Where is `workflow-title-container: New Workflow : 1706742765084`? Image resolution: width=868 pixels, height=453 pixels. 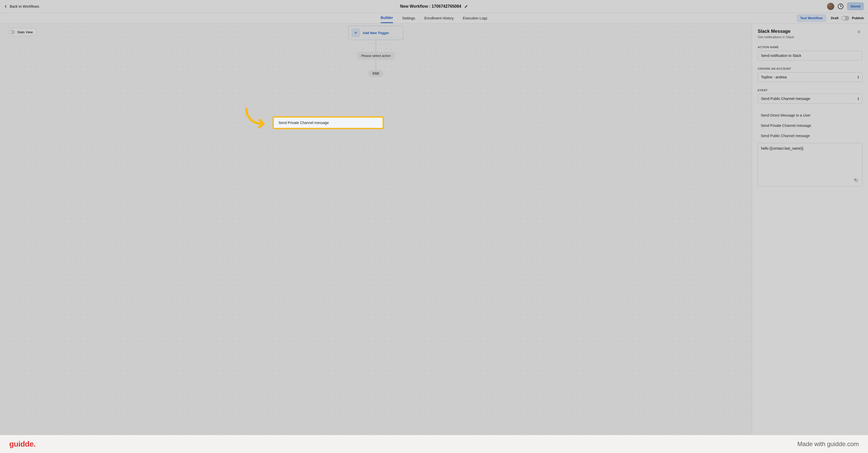 workflow-title-container: New Workflow : 1706742765084 is located at coordinates (434, 6).